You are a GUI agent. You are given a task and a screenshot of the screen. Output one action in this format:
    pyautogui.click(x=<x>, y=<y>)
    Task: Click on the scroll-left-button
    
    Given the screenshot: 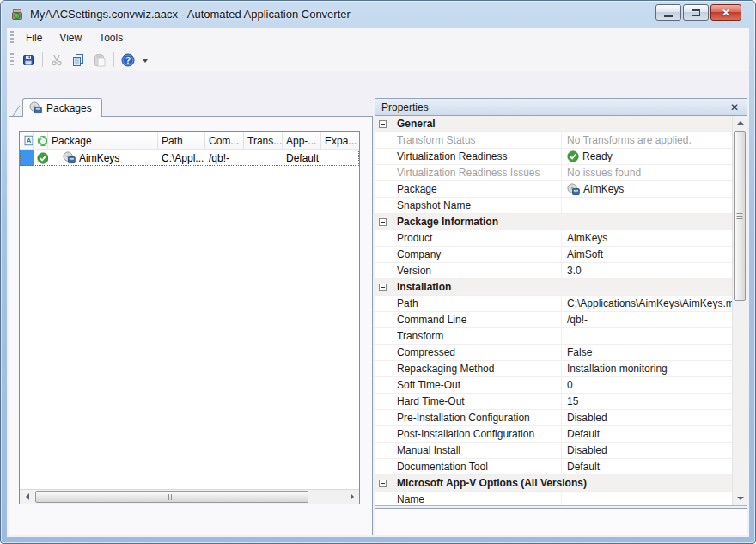 What is the action you would take?
    pyautogui.click(x=27, y=497)
    